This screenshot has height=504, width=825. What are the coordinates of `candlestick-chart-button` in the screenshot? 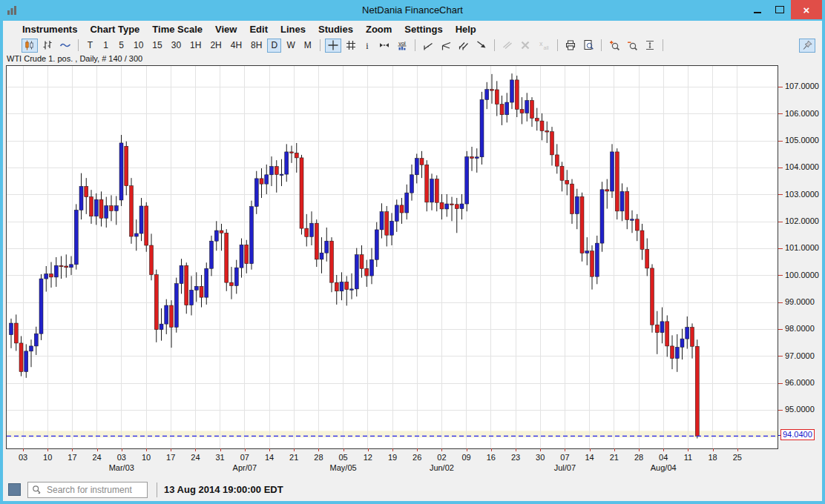 It's located at (30, 46).